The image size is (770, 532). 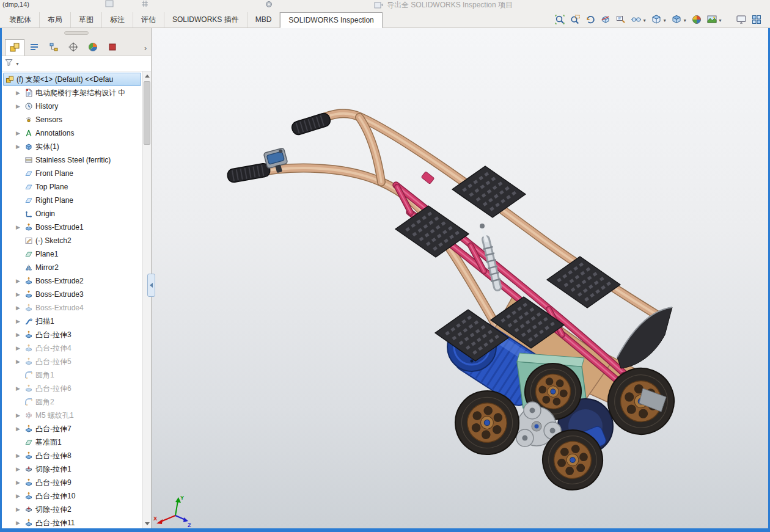 What do you see at coordinates (72, 254) in the screenshot?
I see `tree-item: Plane1` at bounding box center [72, 254].